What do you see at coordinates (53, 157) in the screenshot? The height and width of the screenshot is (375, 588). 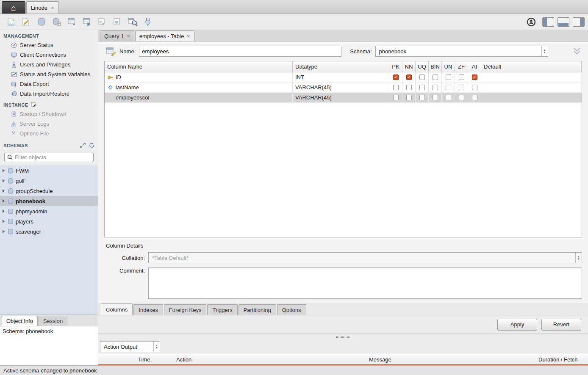 I see `schema-filter-input` at bounding box center [53, 157].